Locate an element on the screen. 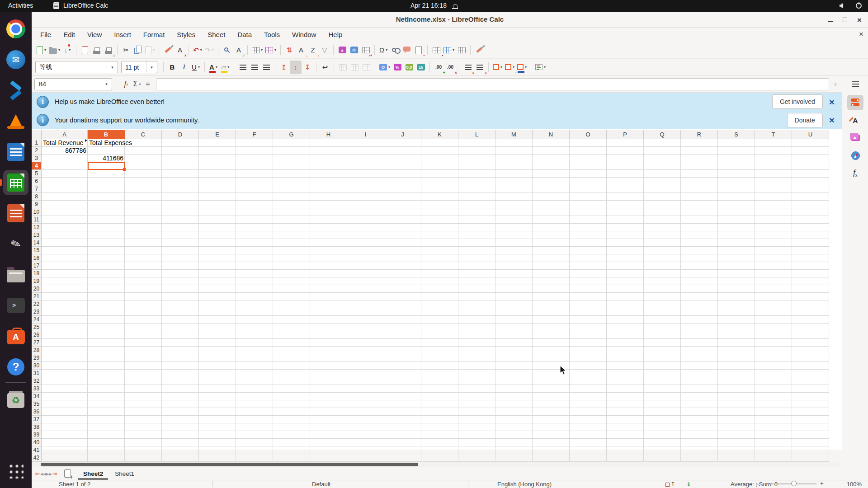 The width and height of the screenshot is (868, 488). previous-sheet-button: ◂◂ is located at coordinates (43, 474).